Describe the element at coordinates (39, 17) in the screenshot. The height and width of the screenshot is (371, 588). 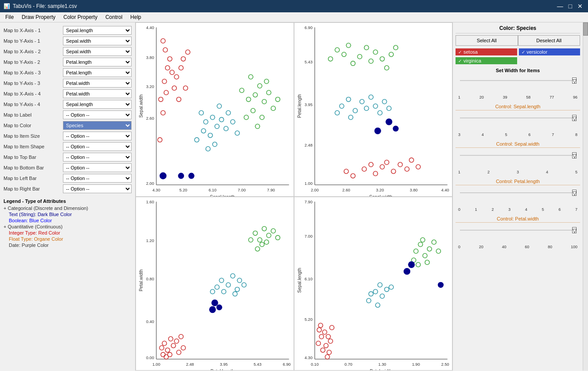
I see `menu-draw-property: Draw Property` at that location.